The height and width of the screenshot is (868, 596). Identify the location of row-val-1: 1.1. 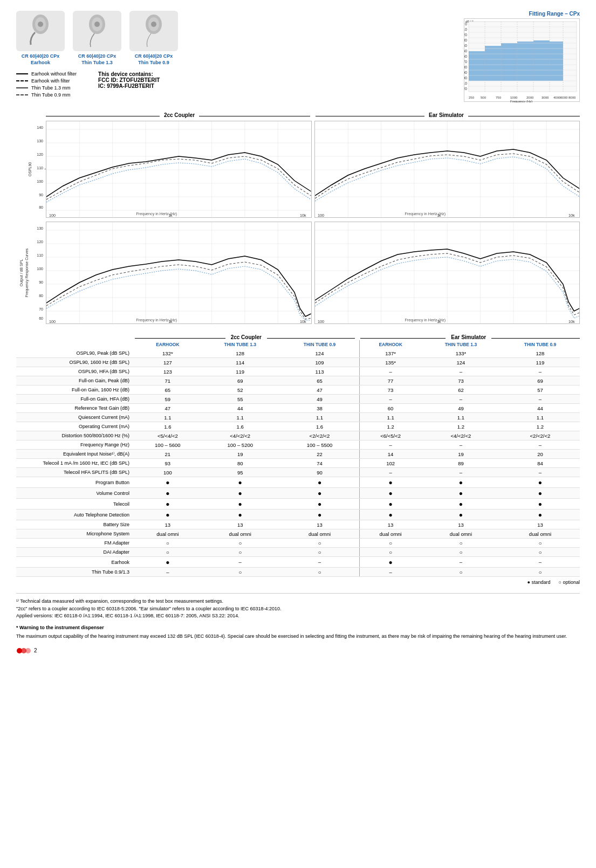
(241, 417).